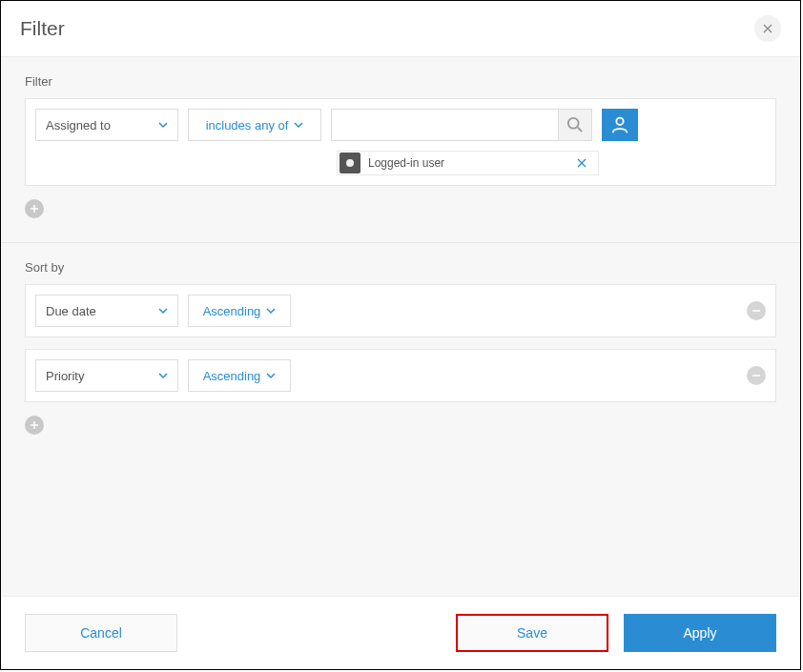 The image size is (803, 672). What do you see at coordinates (42, 29) in the screenshot?
I see `dialog-title: Filter` at bounding box center [42, 29].